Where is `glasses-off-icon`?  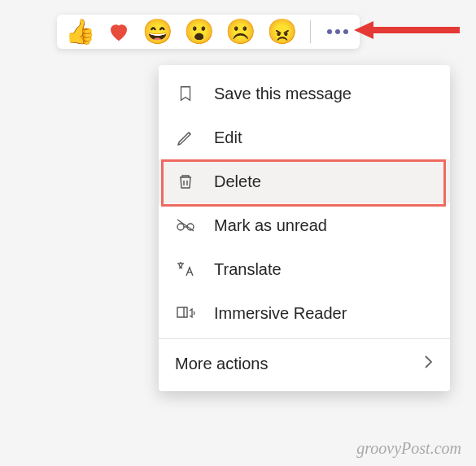 glasses-off-icon is located at coordinates (186, 225).